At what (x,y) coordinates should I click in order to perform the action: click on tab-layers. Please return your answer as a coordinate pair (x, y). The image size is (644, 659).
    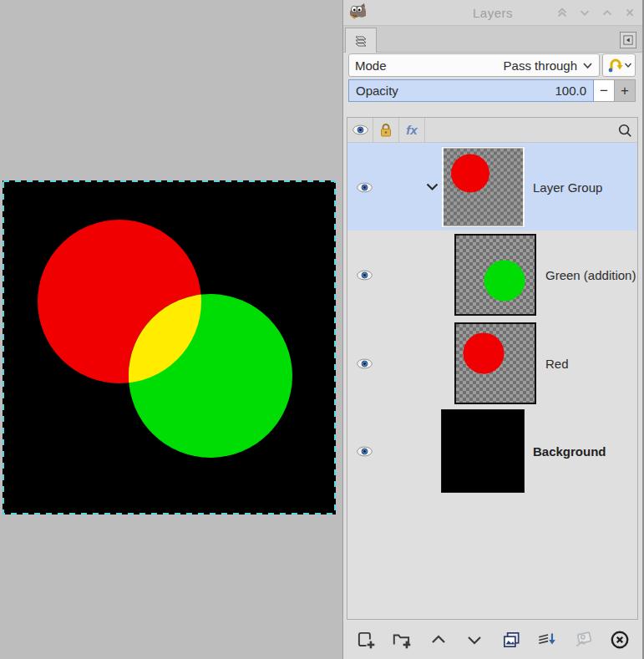
    Looking at the image, I should click on (361, 40).